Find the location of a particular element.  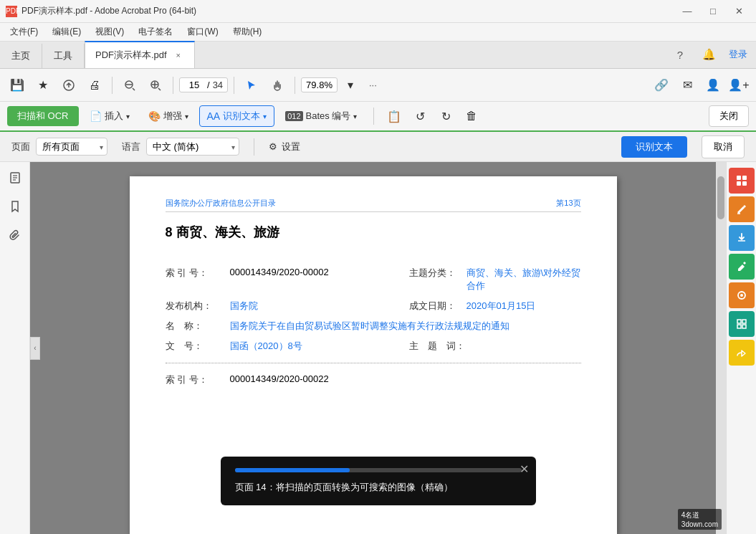

tab-bar: 主页 工具 PDF演示样本.pdf × ? 🔔 登录 is located at coordinates (378, 55).